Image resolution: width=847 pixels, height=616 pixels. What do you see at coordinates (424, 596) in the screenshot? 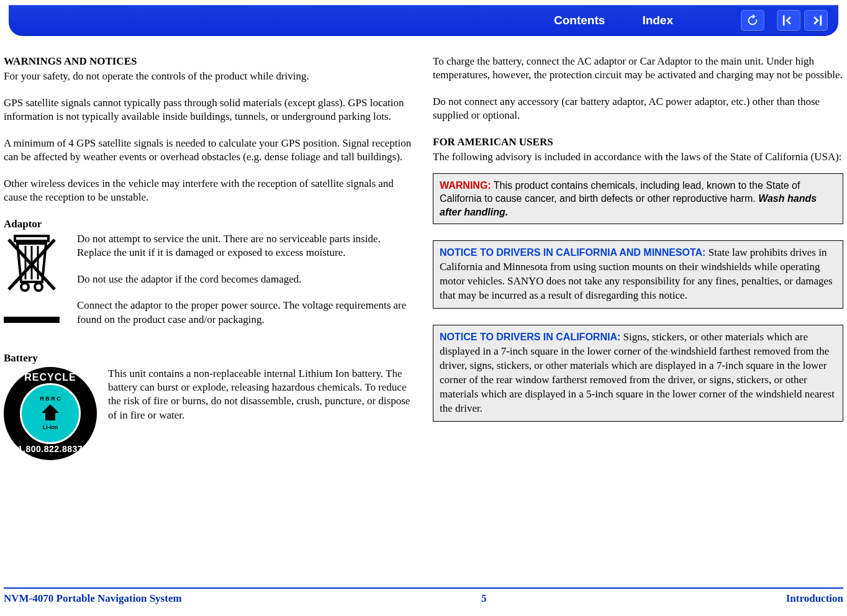
I see `page-footer: NVM-4070 Portable Navigation System 5 In…` at bounding box center [424, 596].